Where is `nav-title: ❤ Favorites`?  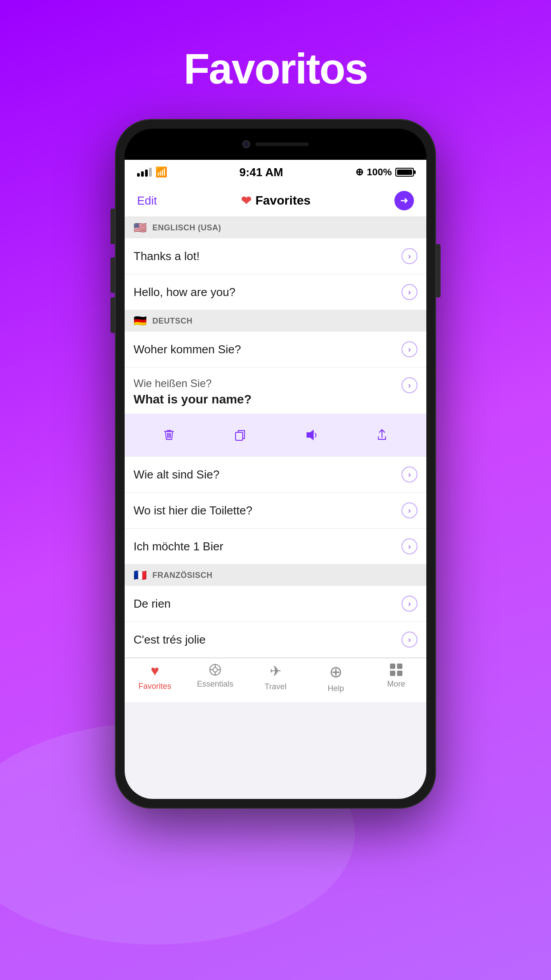
nav-title: ❤ Favorites is located at coordinates (276, 201).